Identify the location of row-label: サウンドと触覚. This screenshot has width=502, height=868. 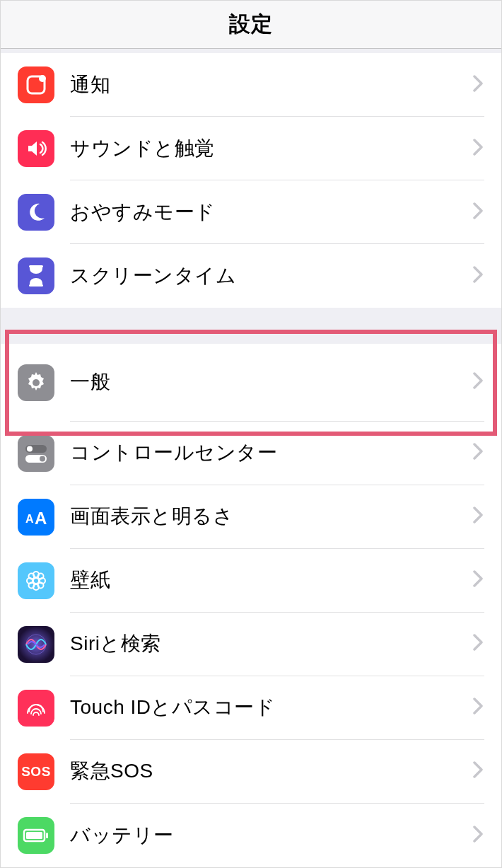
(272, 149).